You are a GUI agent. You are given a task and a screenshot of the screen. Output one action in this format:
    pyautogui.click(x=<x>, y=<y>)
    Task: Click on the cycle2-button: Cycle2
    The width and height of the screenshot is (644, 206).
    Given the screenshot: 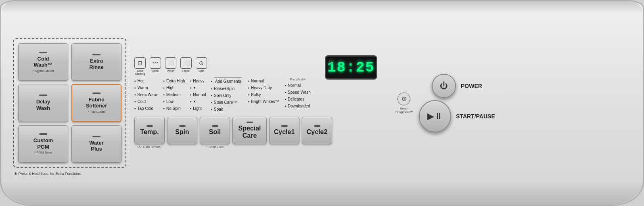 What is the action you would take?
    pyautogui.click(x=317, y=130)
    